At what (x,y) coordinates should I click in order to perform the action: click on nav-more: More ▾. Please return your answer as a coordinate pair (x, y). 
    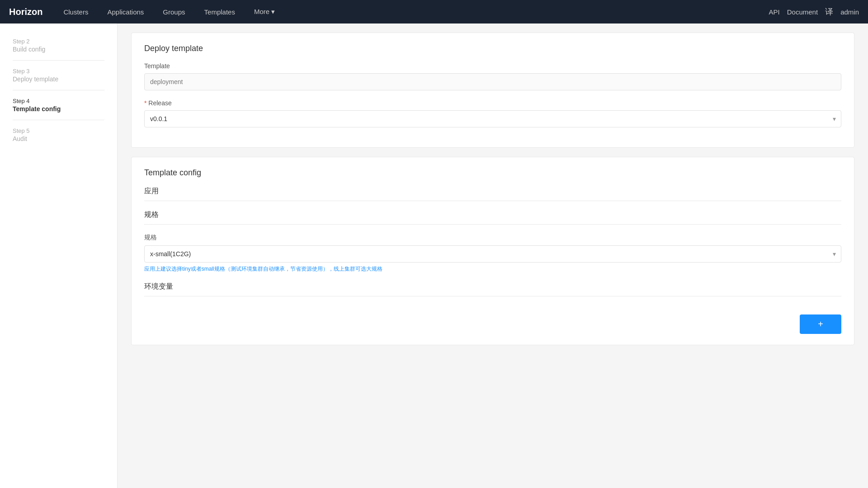
    Looking at the image, I should click on (264, 12).